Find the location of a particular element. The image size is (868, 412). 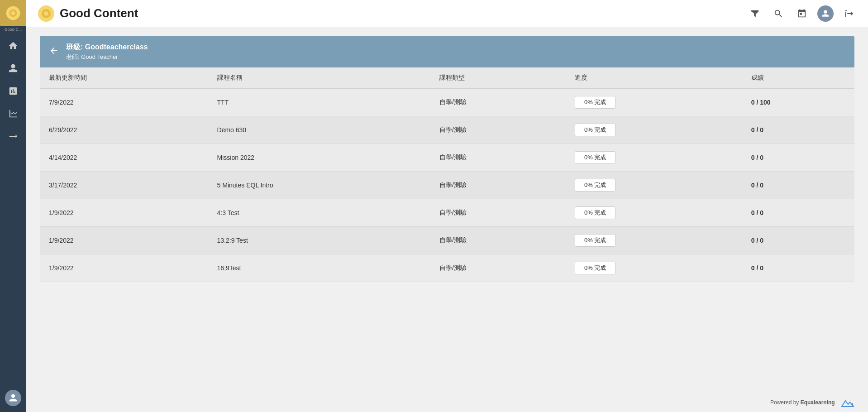

class-info: 班級: Goodteacherclass 老師: Good Teacher is located at coordinates (107, 52).